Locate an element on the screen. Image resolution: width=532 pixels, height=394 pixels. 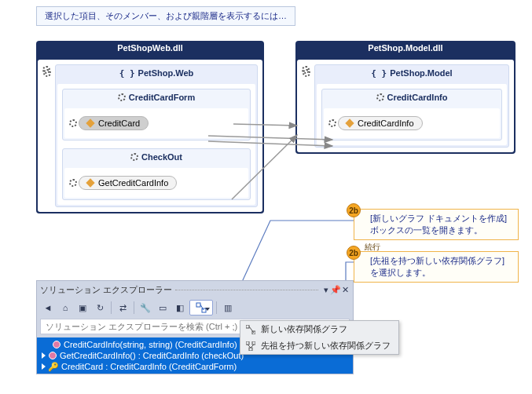
class-title: CreditCardInfo is located at coordinates (412, 97).